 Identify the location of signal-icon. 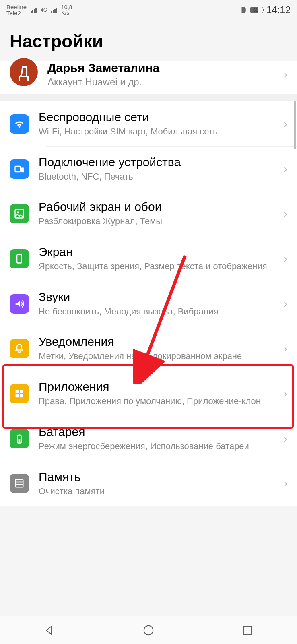
(34, 10).